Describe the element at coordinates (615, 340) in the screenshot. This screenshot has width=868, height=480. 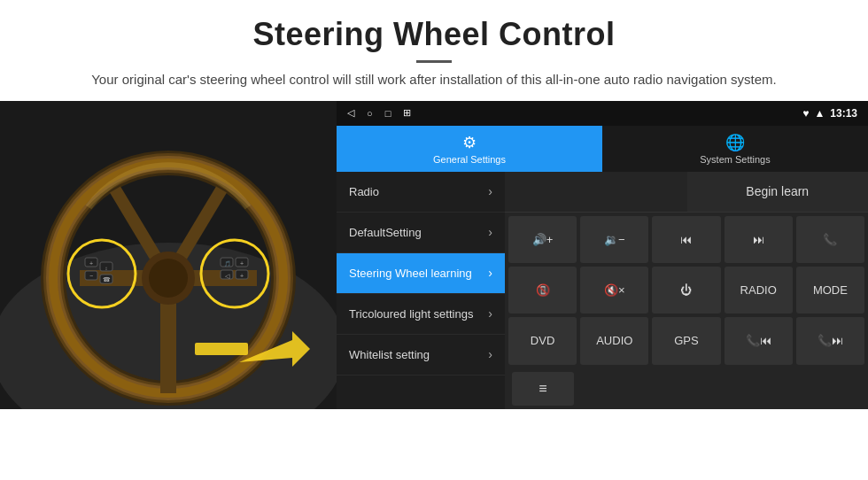
I see `audio-label: AUDIO` at that location.